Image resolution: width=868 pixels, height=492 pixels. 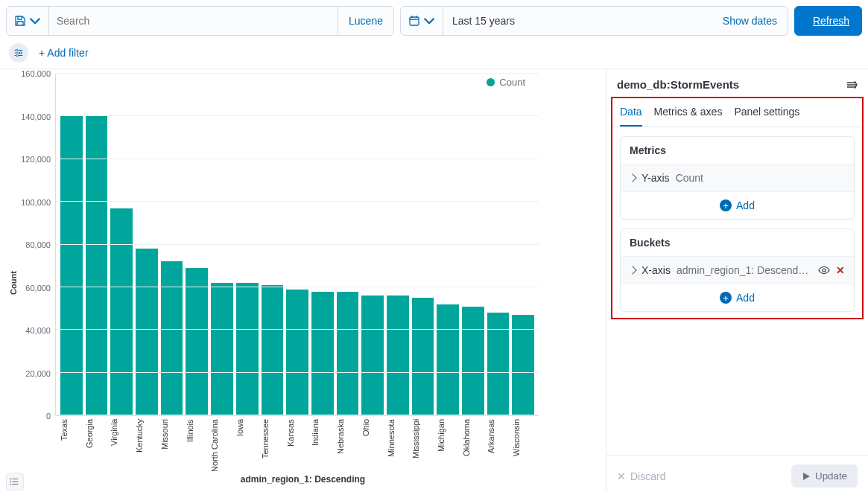 I want to click on x-tick: Tennessee, so click(x=272, y=447).